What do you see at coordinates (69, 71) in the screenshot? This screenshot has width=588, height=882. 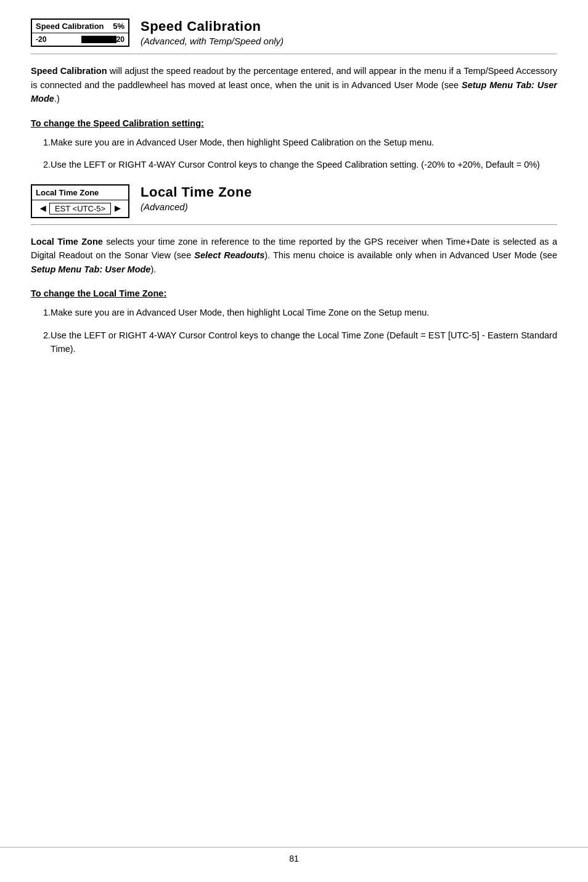 I see `speed-calibration-body-bold: Speed Calibration` at bounding box center [69, 71].